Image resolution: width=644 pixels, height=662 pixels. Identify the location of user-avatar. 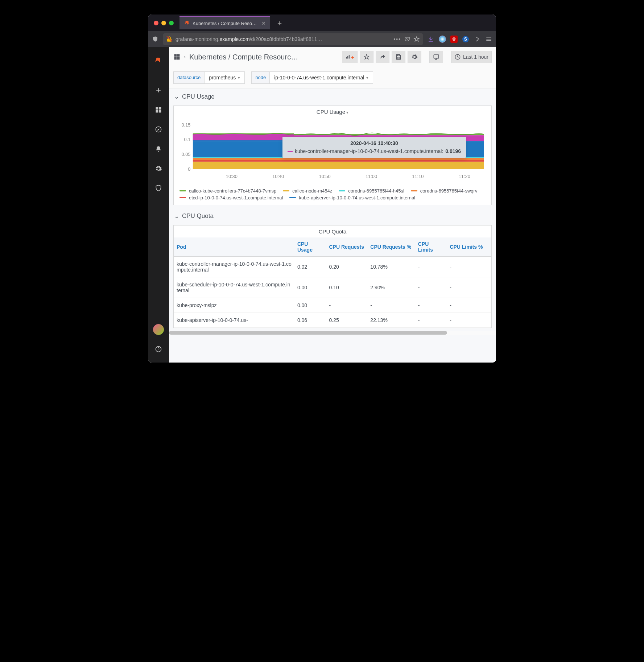
(158, 330).